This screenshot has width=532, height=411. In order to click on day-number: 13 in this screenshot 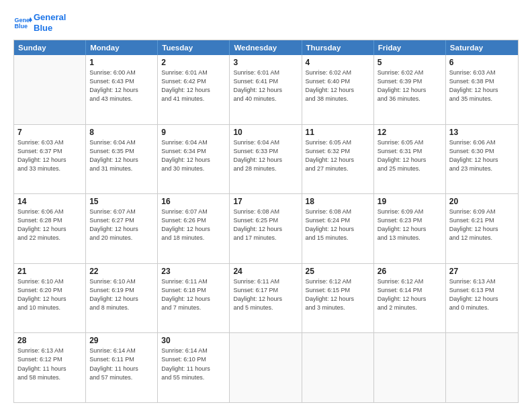, I will do `click(482, 132)`.